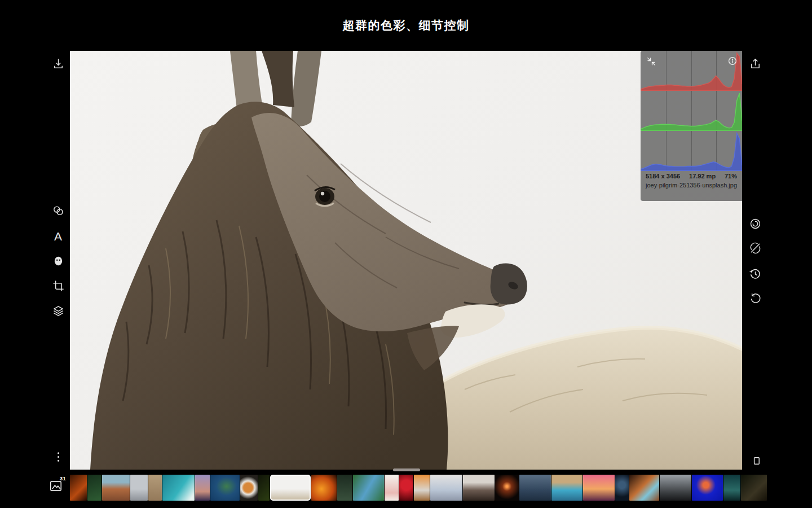  Describe the element at coordinates (59, 286) in the screenshot. I see `crop-icon` at that location.